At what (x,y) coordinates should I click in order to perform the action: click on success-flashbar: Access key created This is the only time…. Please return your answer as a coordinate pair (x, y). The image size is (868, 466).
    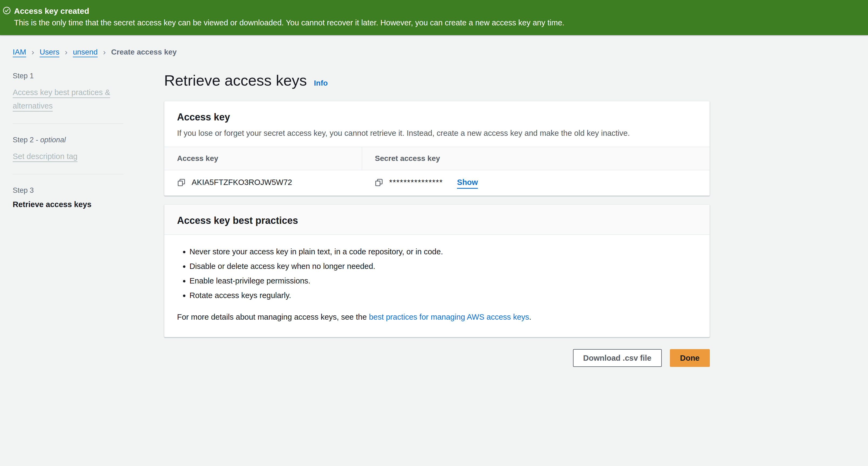
    Looking at the image, I should click on (434, 18).